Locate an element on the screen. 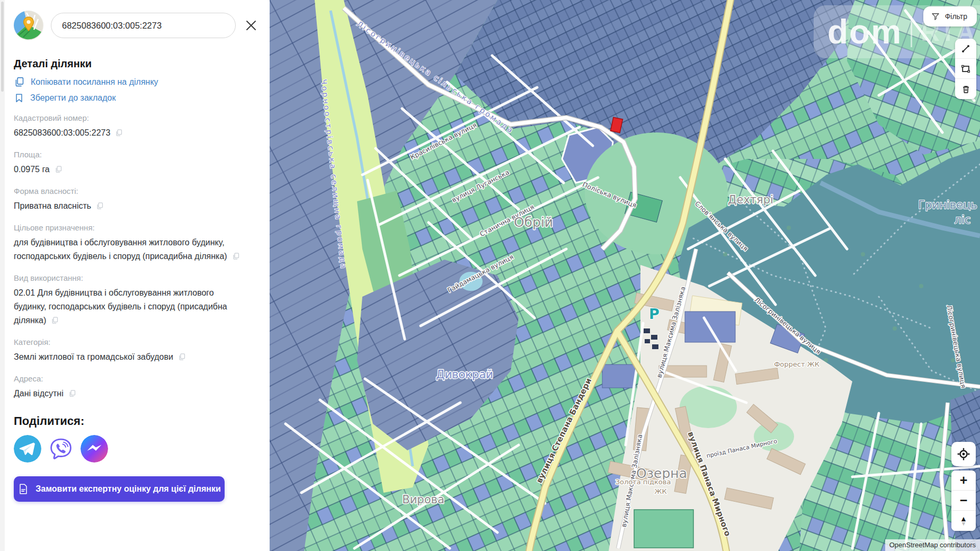 This screenshot has width=980, height=551. place-label: Вирова is located at coordinates (423, 500).